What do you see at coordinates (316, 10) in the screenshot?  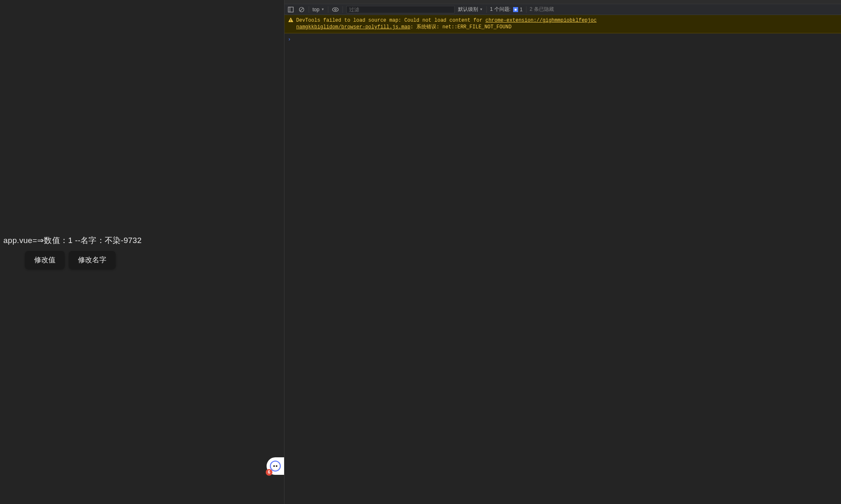 I see `context-label: top` at bounding box center [316, 10].